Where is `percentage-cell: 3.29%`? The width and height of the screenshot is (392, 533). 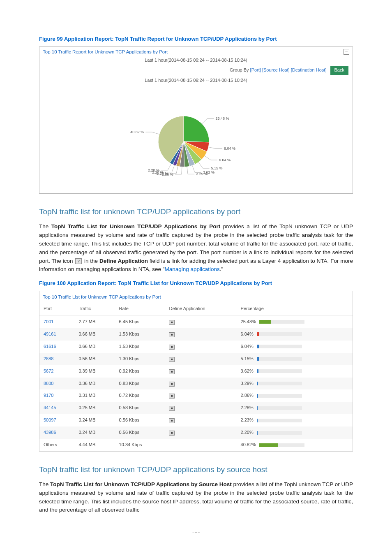
percentage-cell: 3.29% is located at coordinates (295, 384).